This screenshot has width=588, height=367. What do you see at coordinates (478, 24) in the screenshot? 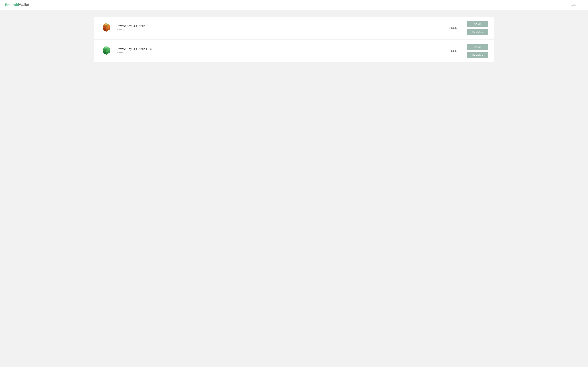
I see `send-button-1: SEND` at bounding box center [478, 24].